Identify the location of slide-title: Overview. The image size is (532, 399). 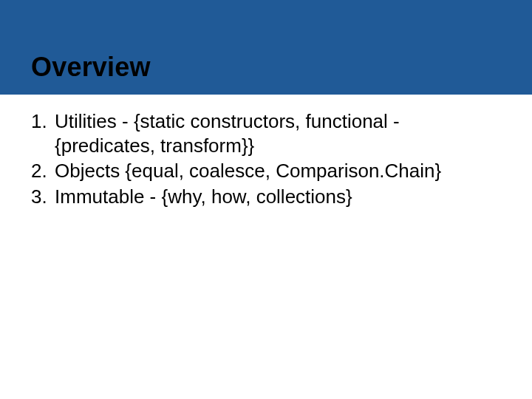
(91, 67).